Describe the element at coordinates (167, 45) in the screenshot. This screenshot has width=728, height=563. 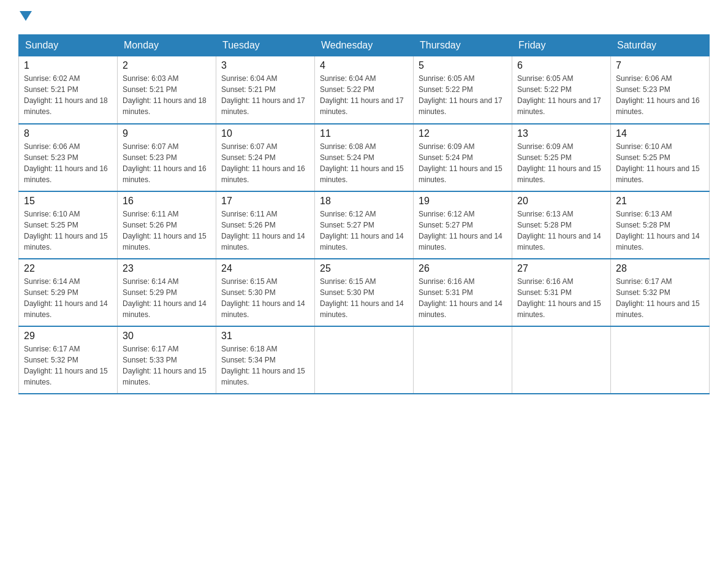
I see `weekday-header-monday: Monday` at that location.